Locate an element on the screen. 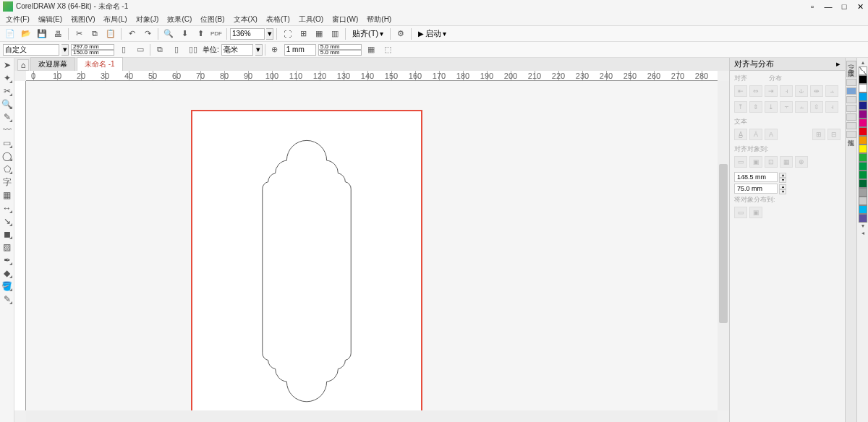 The image size is (868, 422). pick-tool-icon: ➤ is located at coordinates (7, 65).